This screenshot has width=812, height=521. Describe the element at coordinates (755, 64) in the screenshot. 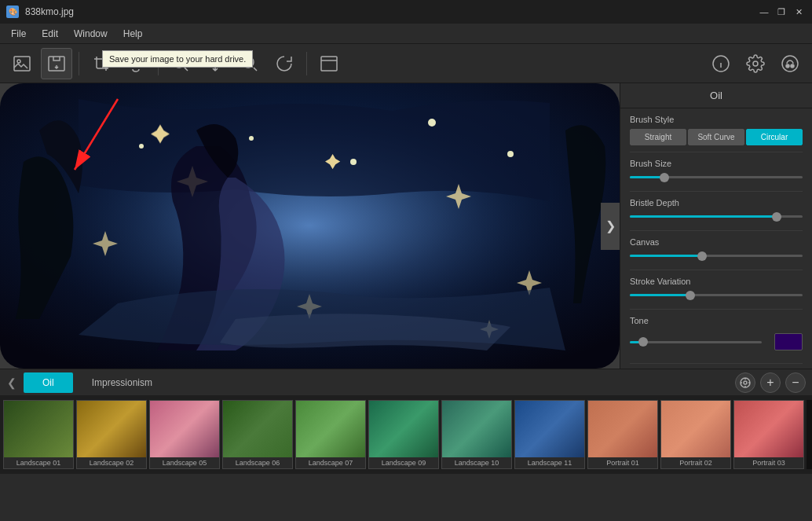

I see `settings-button` at that location.